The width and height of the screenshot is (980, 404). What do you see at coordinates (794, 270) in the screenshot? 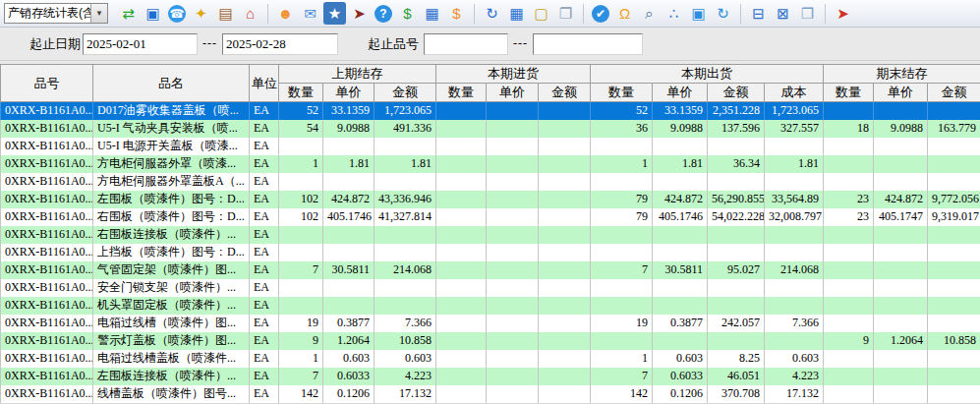
I see `cost-cell: 214.068` at bounding box center [794, 270].